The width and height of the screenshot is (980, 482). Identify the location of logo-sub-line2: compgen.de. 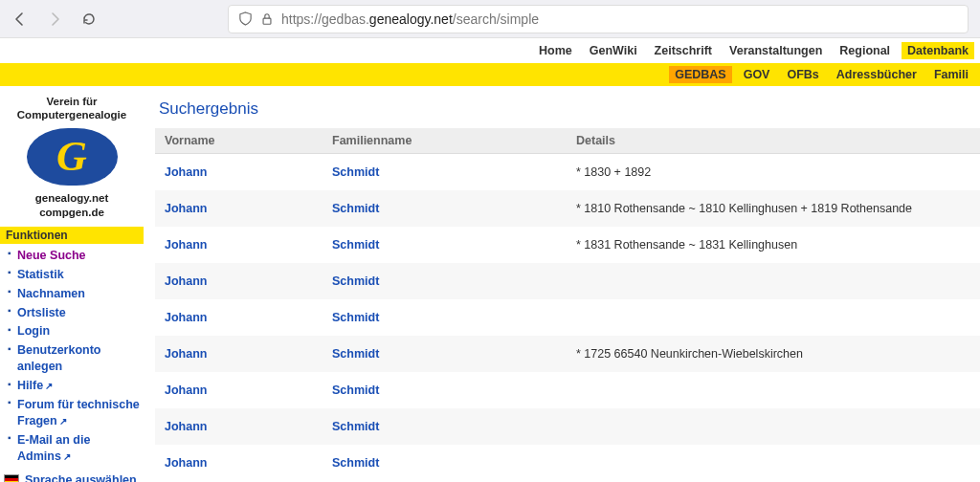
(72, 212).